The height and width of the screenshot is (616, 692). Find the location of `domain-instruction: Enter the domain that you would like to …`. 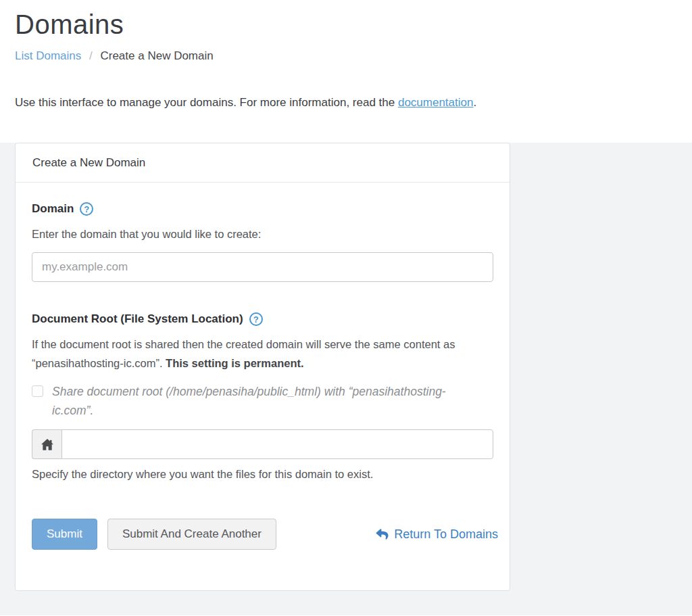

domain-instruction: Enter the domain that you would like to … is located at coordinates (262, 234).